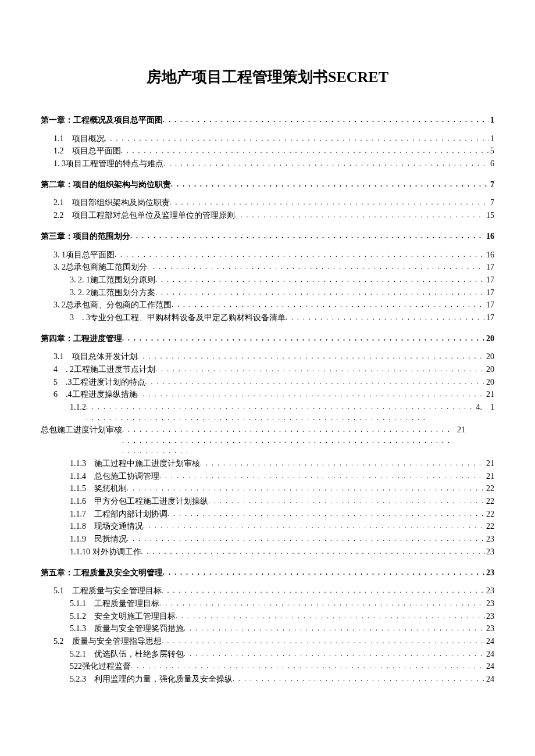  Describe the element at coordinates (139, 501) in the screenshot. I see `toc-label: 1.1.6 甲方分包工程施工进度计划操纵` at that location.